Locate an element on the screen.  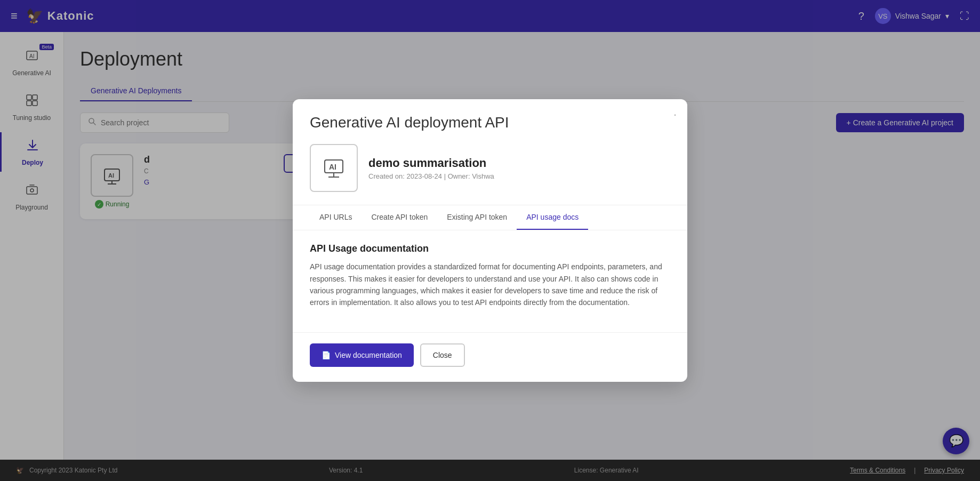
modal-body: API Usage documentation API usage docume… is located at coordinates (490, 276).